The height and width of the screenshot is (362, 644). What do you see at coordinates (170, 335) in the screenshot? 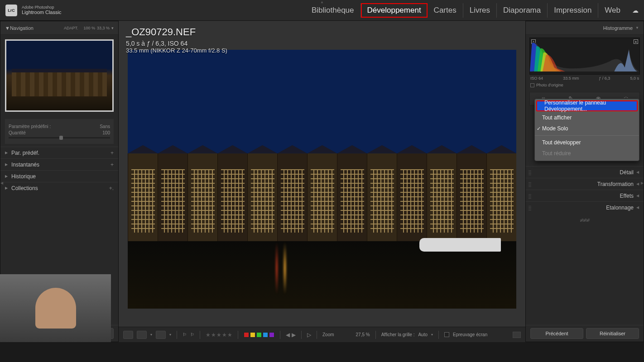
I see `swap-menu-icon: ▾` at bounding box center [170, 335].